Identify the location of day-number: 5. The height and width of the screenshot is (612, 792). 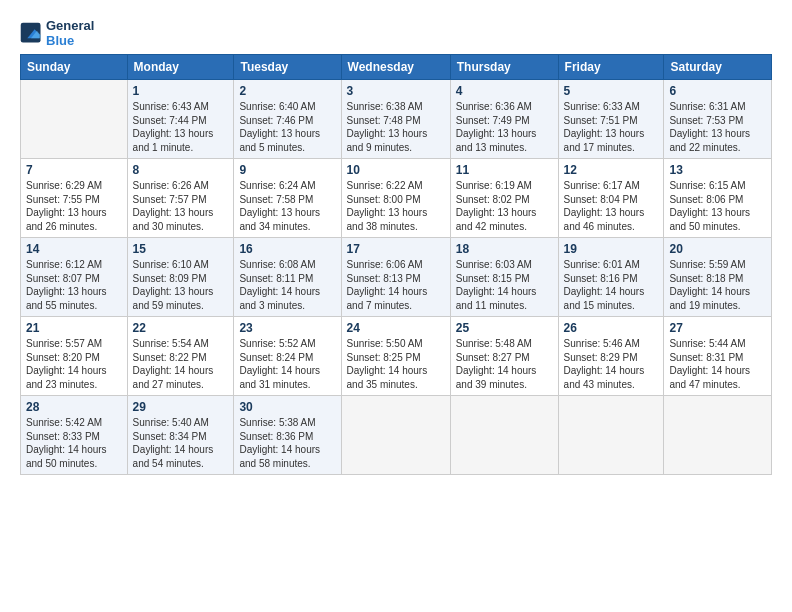
(612, 91).